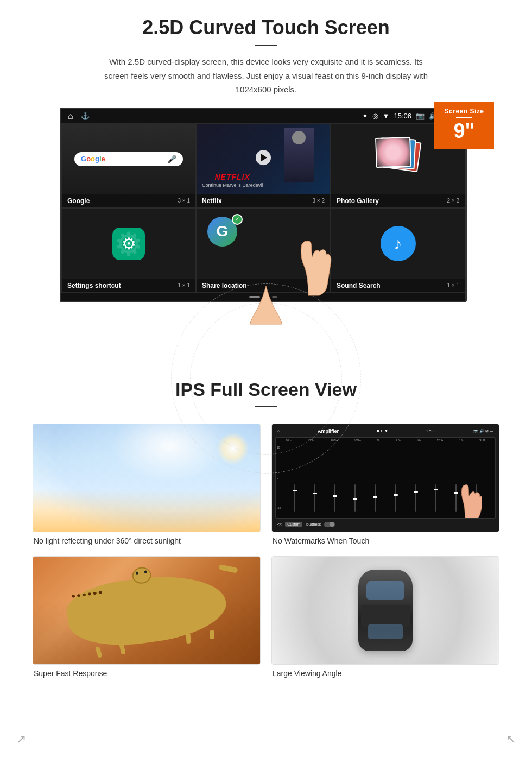 This screenshot has width=532, height=757. I want to click on car-windshield, so click(385, 590).